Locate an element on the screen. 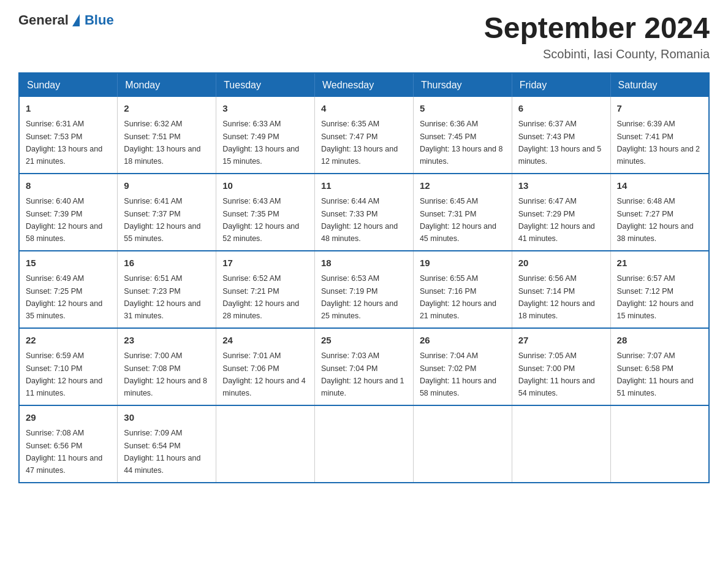 Image resolution: width=728 pixels, height=563 pixels. calendar-cell: 19 Sunrise: 6:55 AMSunset: 7:16 PMDaylig… is located at coordinates (462, 289).